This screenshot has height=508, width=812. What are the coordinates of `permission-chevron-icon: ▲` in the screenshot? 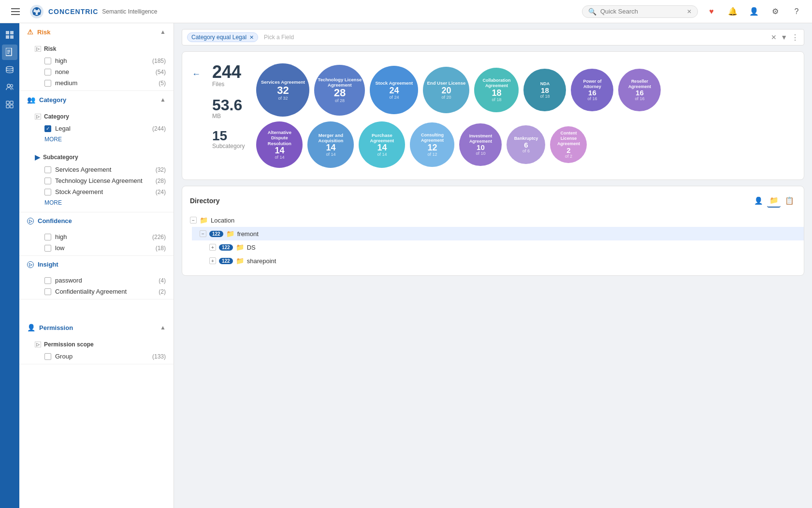 It's located at (163, 328).